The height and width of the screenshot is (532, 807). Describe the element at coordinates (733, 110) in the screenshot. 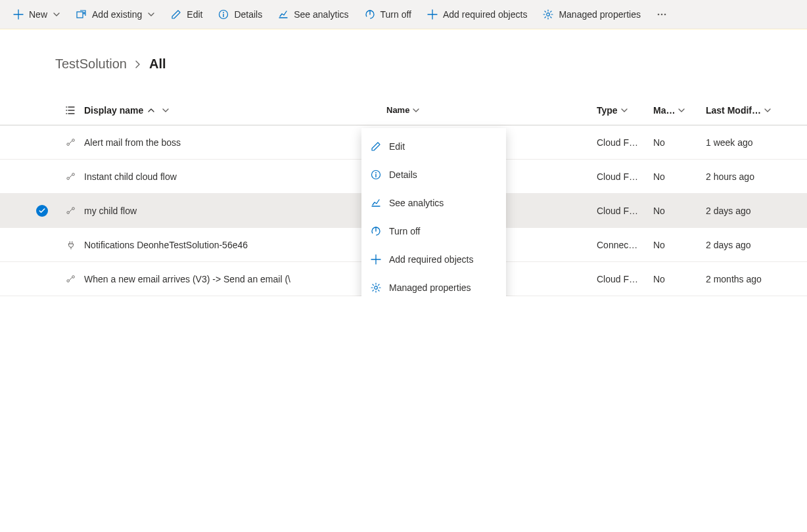

I see `col-modified-label: Last Modif…` at that location.